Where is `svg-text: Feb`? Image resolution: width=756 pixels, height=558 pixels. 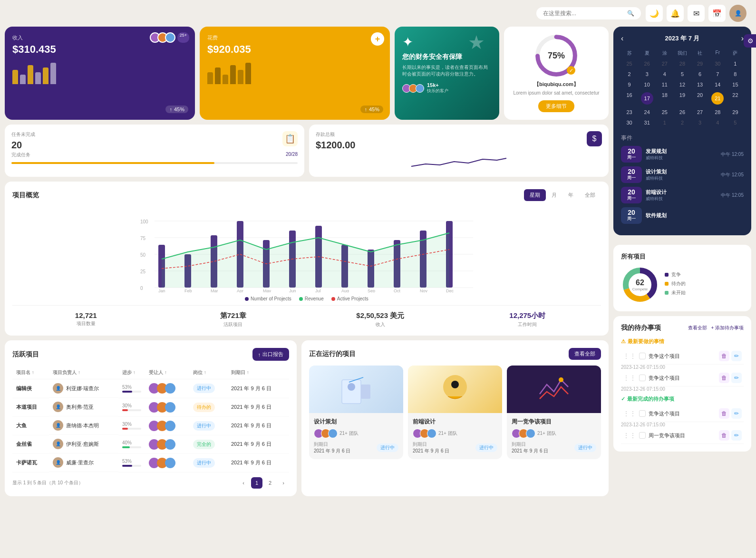 svg-text: Feb is located at coordinates (188, 290).